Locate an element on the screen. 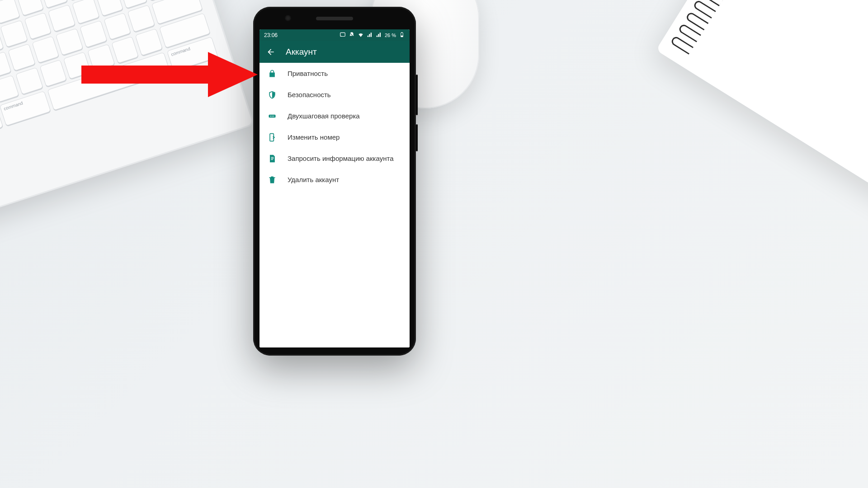 This screenshot has width=868, height=488. phone-speaker is located at coordinates (335, 19).